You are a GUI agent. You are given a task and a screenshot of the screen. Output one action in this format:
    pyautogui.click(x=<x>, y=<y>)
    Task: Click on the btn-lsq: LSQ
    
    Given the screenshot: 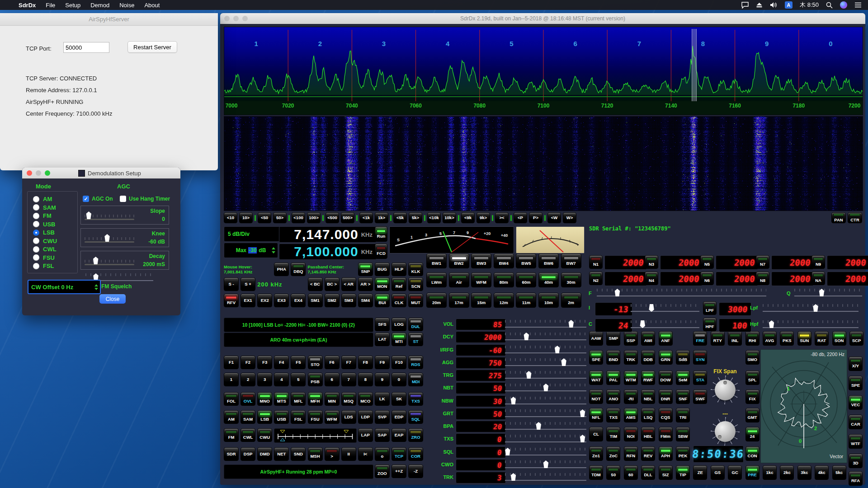 What is the action you would take?
    pyautogui.click(x=648, y=415)
    